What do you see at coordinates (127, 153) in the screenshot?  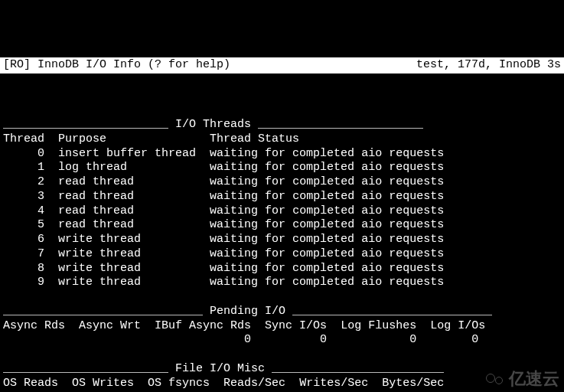 I see `row-purpose: insert buffer thread` at bounding box center [127, 153].